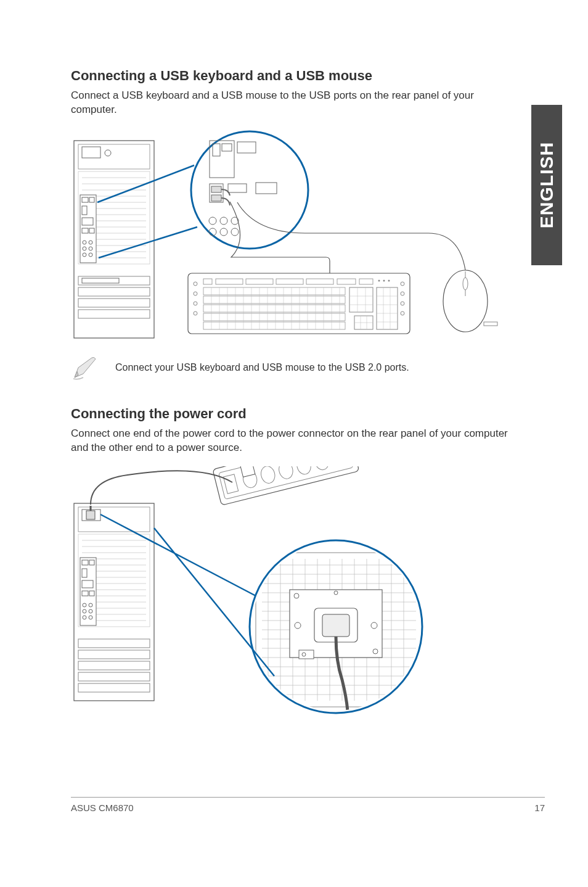 The width and height of the screenshot is (588, 887). What do you see at coordinates (547, 185) in the screenshot?
I see `language-tab: ENGLISH` at bounding box center [547, 185].